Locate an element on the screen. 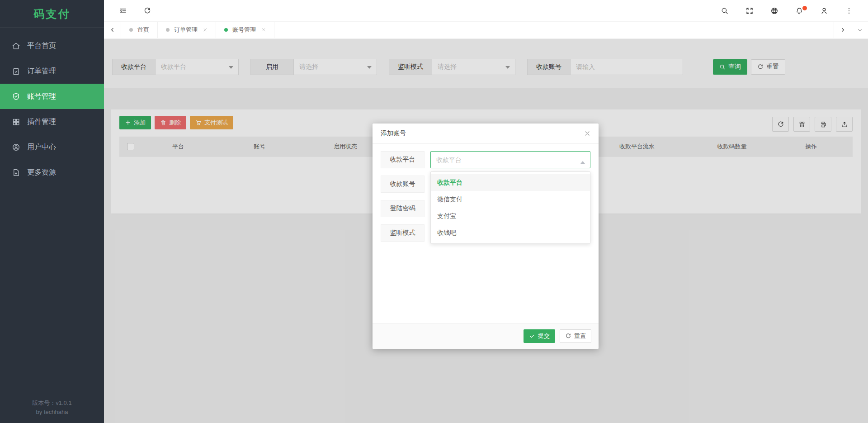 This screenshot has height=423, width=868. modal-reset-button-label: 重置 is located at coordinates (580, 336).